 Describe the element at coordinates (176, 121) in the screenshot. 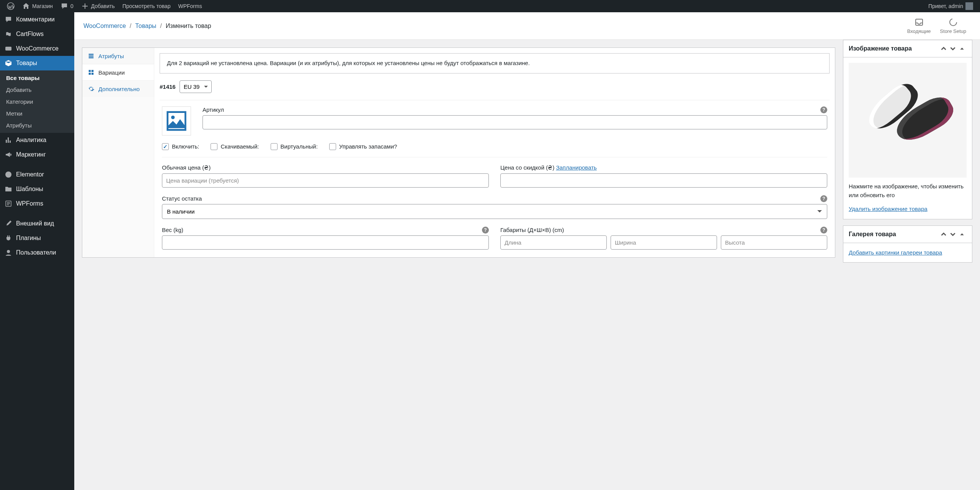

I see `variation-image-upload` at that location.